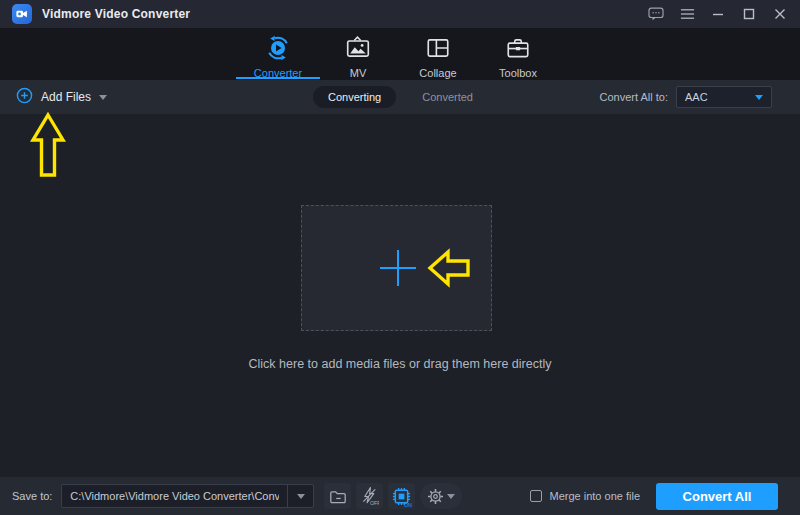  What do you see at coordinates (441, 496) in the screenshot?
I see `settings-button` at bounding box center [441, 496].